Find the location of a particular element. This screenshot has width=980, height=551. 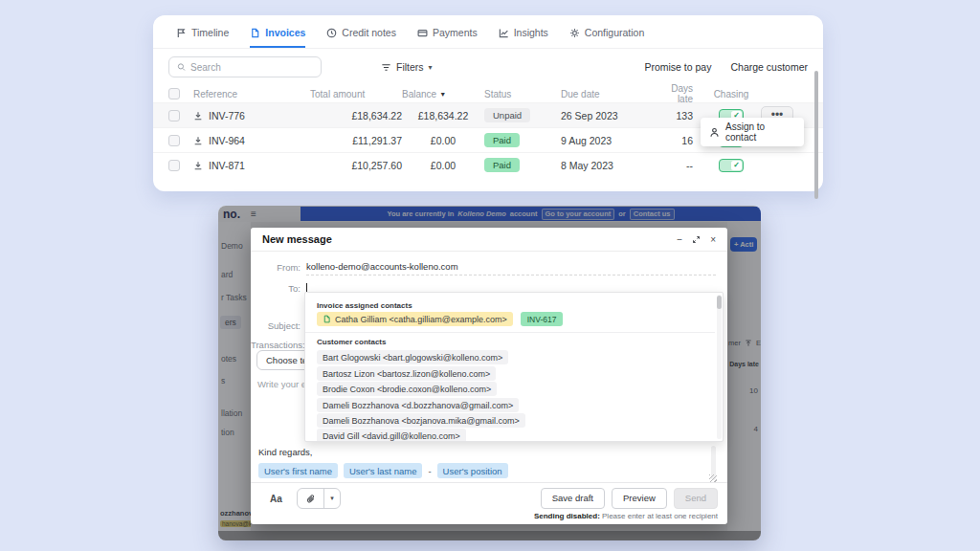

save-draft-button: Save draft is located at coordinates (572, 498).